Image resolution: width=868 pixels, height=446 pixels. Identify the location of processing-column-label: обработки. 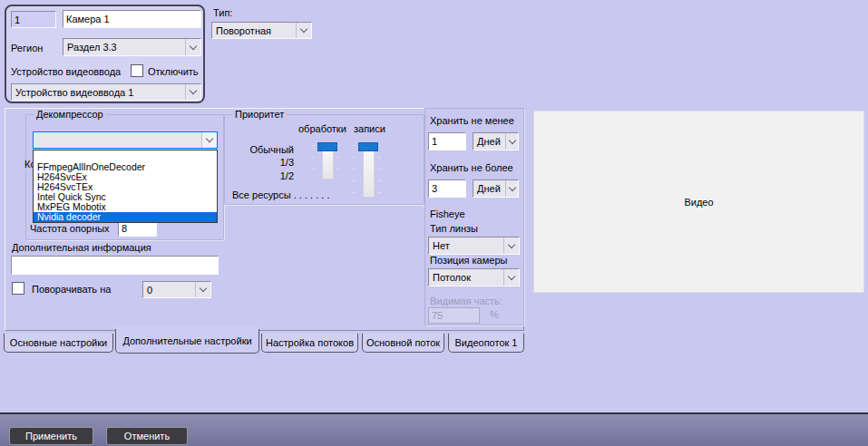
(323, 129).